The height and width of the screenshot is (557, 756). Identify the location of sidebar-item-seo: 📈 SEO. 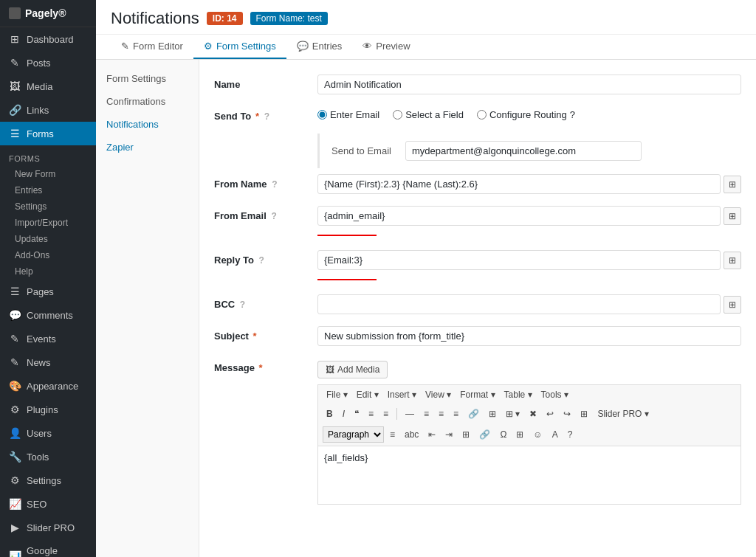
(48, 504).